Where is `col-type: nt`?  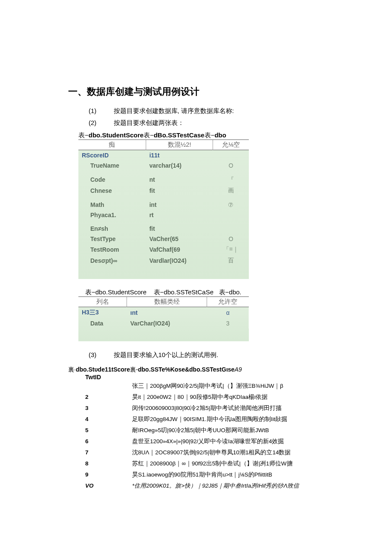
col-type: nt is located at coordinates (179, 180).